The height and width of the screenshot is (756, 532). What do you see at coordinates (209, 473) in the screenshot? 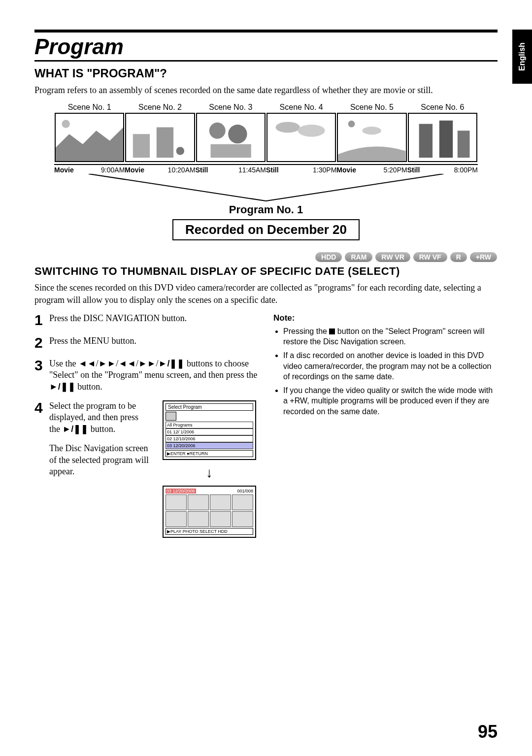
I see `arrow-down-icon: ↓` at bounding box center [209, 473].